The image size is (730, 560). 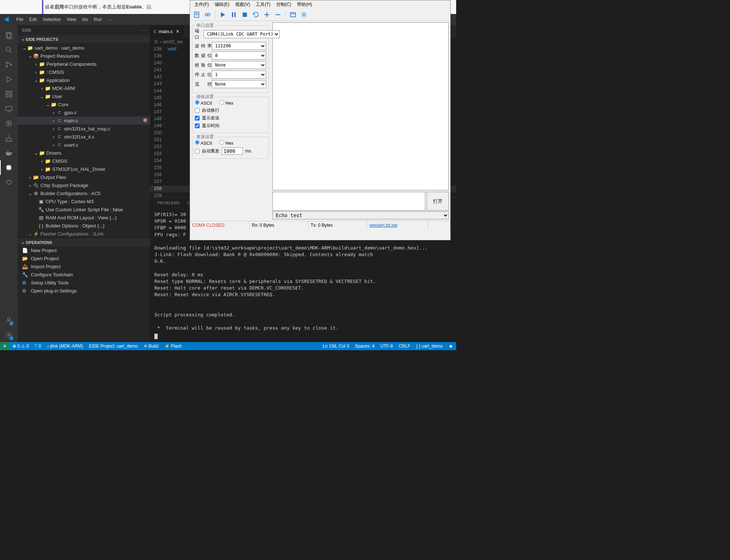 What do you see at coordinates (84, 250) in the screenshot?
I see `op-new-project: 📄New Project` at bounding box center [84, 250].